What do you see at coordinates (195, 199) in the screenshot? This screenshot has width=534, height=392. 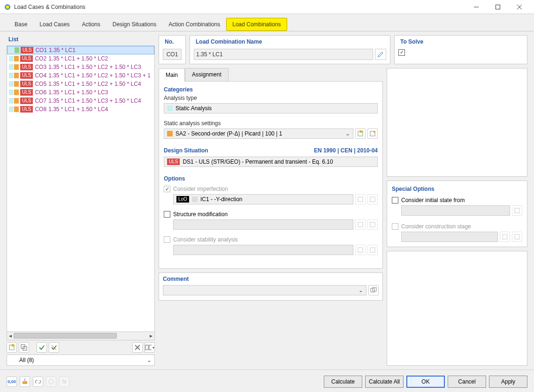 I see `imperfection-swatch` at bounding box center [195, 199].